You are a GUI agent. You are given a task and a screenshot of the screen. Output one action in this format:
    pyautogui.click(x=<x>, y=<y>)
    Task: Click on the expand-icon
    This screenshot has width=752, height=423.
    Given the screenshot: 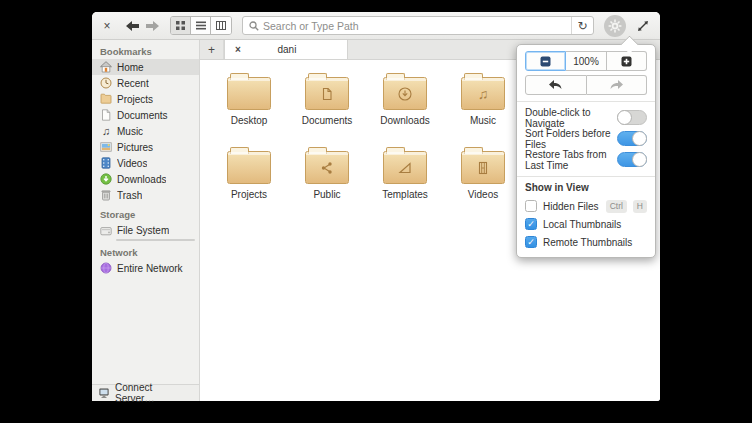 What is the action you would take?
    pyautogui.click(x=643, y=26)
    